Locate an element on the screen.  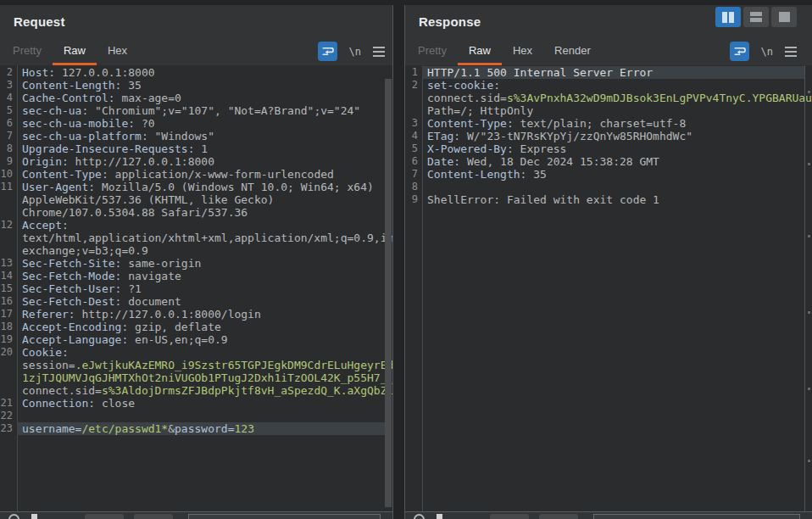
code-line: 13Sec-Fetch-Site: same-origin is located at coordinates (192, 263).